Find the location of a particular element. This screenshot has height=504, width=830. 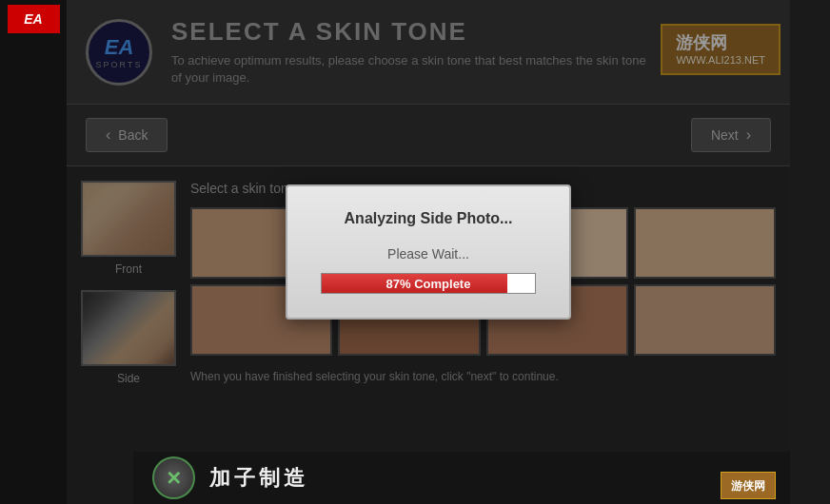

modal-title: Analyzing Side Photo... is located at coordinates (428, 219).